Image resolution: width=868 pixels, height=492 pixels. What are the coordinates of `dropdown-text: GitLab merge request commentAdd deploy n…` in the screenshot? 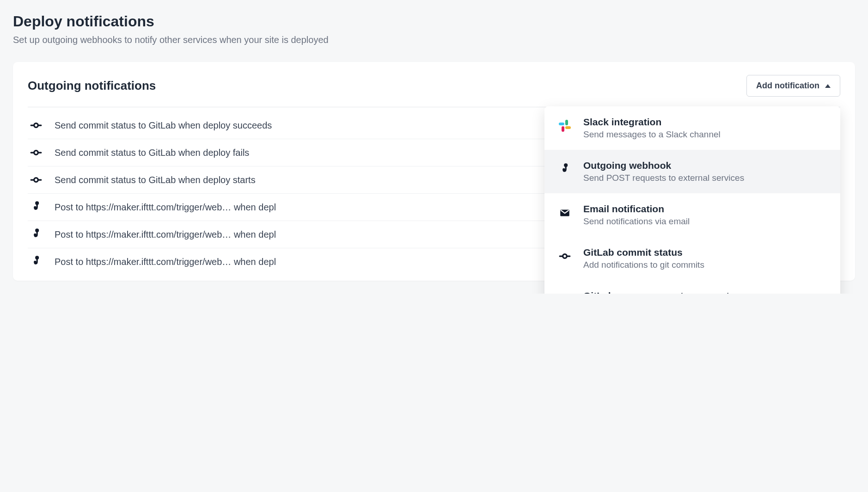 It's located at (687, 292).